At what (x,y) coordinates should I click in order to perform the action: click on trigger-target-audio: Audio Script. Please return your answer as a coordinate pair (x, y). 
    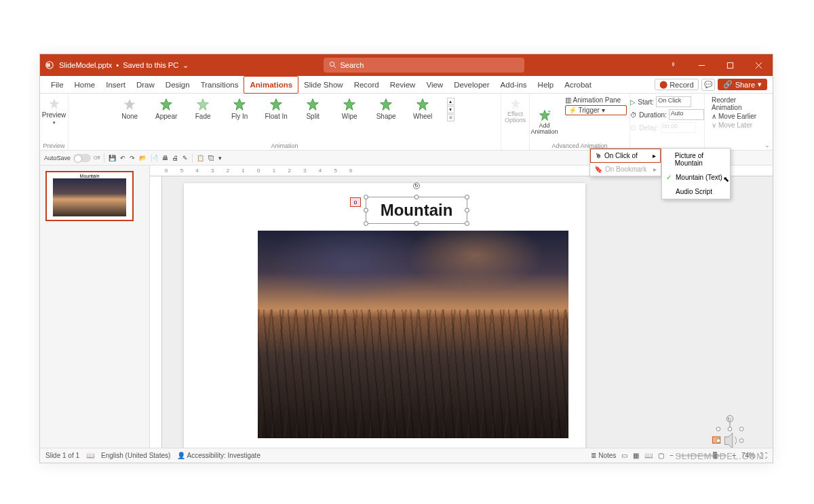
    Looking at the image, I should click on (696, 191).